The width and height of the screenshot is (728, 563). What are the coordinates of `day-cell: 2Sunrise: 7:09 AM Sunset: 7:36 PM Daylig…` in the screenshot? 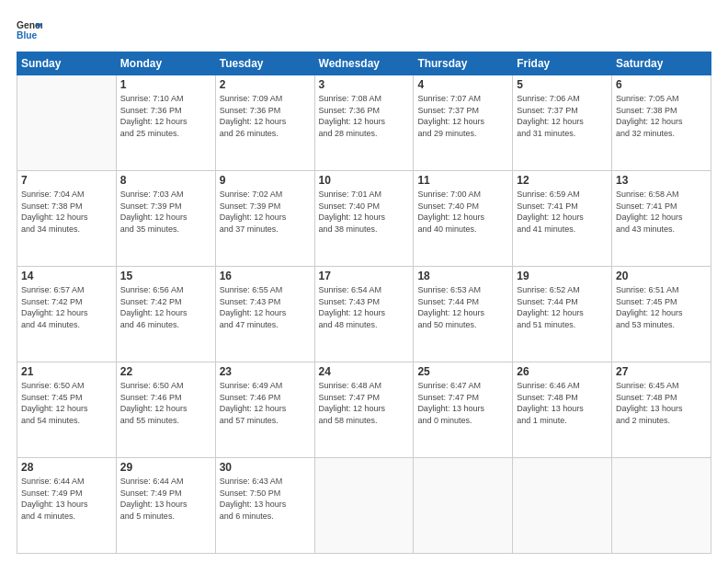 It's located at (265, 123).